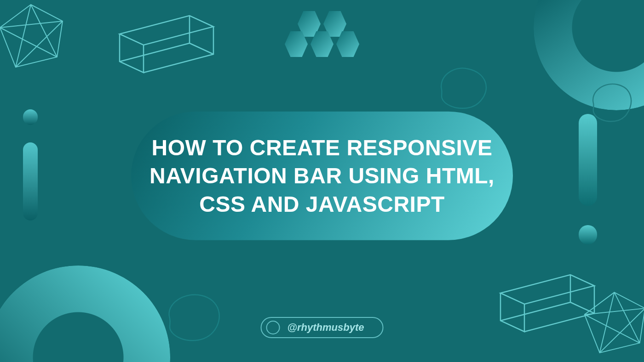 This screenshot has width=644, height=362. Describe the element at coordinates (167, 46) in the screenshot. I see `wireframe-cuboid-icon` at that location.